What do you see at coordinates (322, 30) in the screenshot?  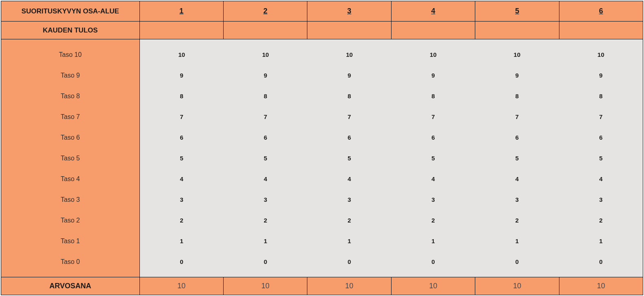 I see `header-row-season: KAUDEN TULOS` at bounding box center [322, 30].